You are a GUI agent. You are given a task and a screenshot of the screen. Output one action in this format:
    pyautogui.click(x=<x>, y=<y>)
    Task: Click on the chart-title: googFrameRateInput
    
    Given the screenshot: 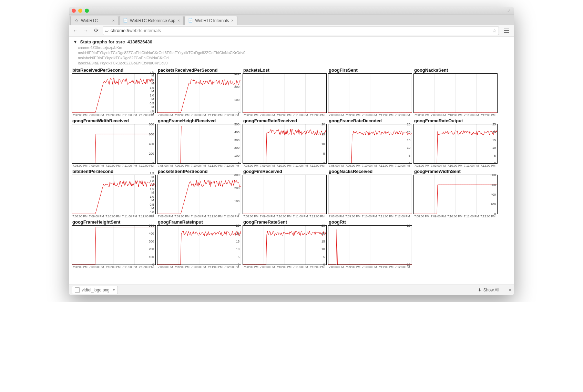 What is the action you would take?
    pyautogui.click(x=200, y=222)
    